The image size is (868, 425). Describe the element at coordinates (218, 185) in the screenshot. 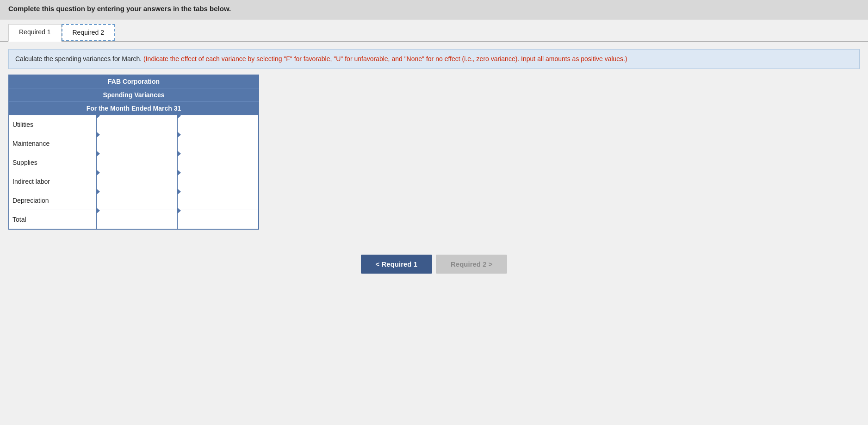

I see `row-3-input2` at that location.